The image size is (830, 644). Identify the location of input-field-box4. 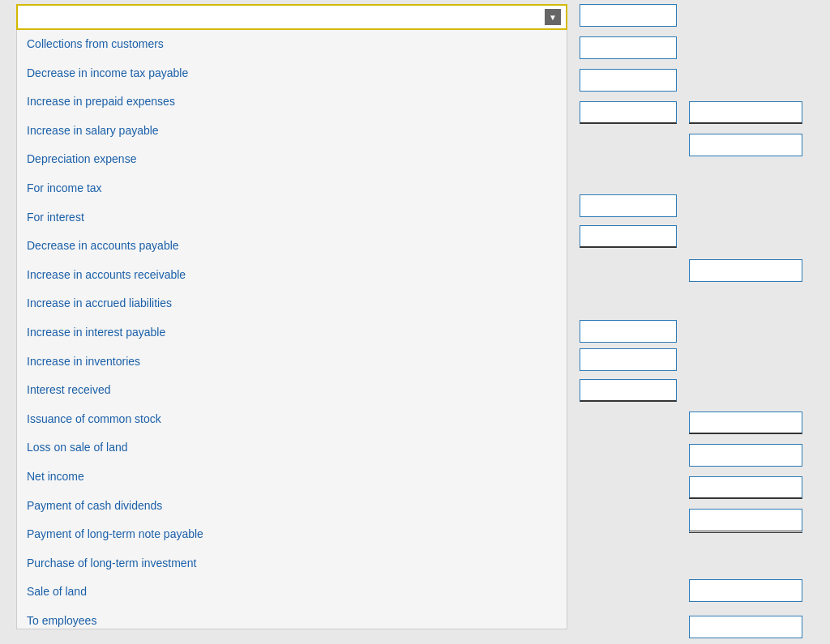
(628, 113).